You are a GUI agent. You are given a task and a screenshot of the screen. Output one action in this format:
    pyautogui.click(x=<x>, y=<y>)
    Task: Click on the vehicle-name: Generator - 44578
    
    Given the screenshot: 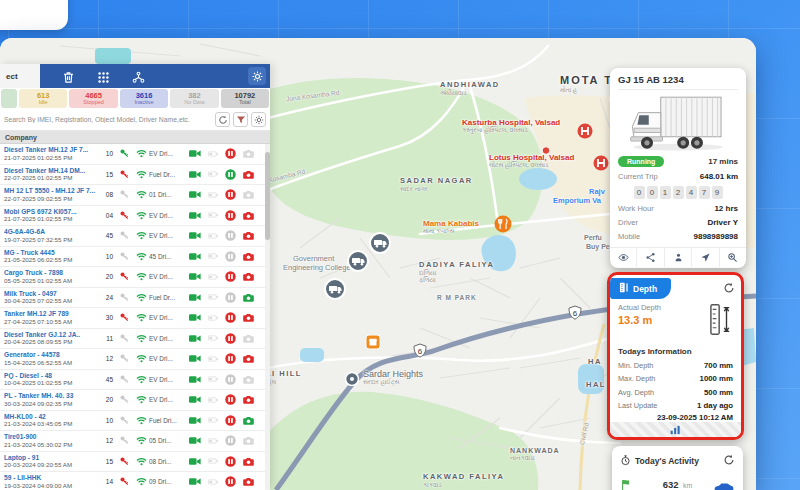 What is the action you would take?
    pyautogui.click(x=52, y=355)
    